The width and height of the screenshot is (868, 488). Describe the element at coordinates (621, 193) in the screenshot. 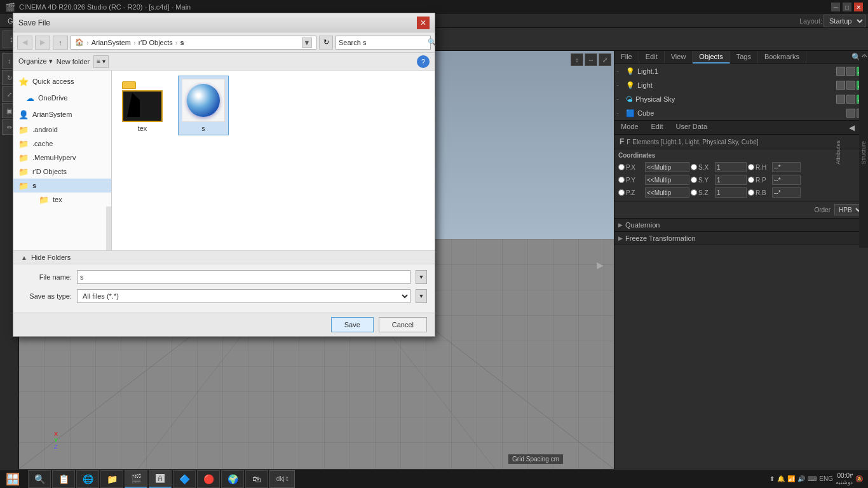

I see `coord-pz-radio` at that location.